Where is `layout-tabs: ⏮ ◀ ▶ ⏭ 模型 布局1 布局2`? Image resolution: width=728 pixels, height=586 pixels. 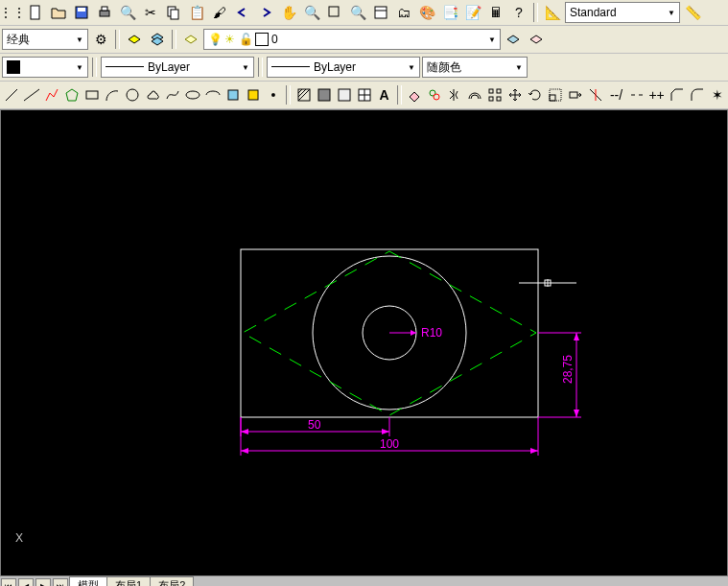
layout-tabs: ⏮ ◀ ▶ ⏭ 模型 布局1 布局2 is located at coordinates (364, 581).